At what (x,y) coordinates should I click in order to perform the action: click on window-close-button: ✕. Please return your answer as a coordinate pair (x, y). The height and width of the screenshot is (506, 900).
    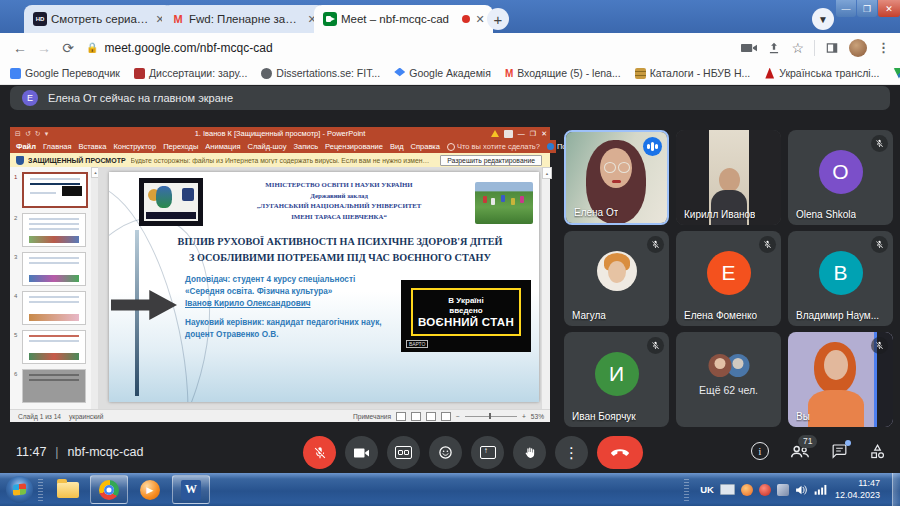
    Looking at the image, I should click on (889, 8).